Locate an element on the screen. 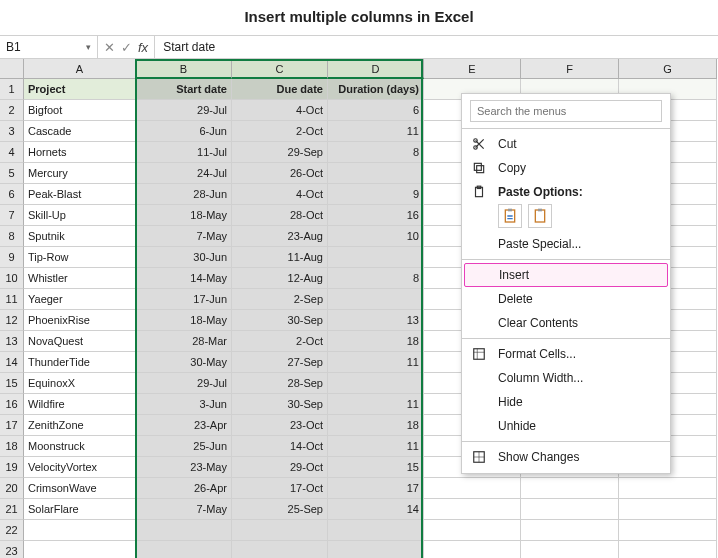 Image resolution: width=718 pixels, height=558 pixels. cell: 18 is located at coordinates (376, 342).